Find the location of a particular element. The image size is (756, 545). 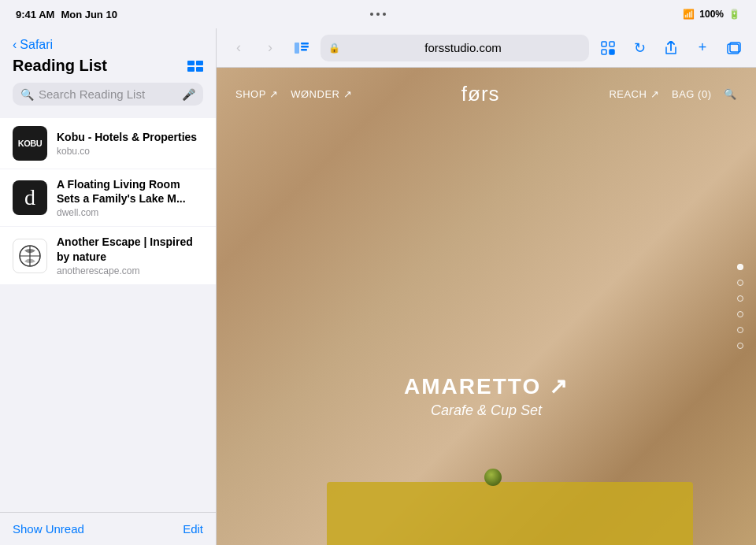

yellow-cloth is located at coordinates (510, 513).